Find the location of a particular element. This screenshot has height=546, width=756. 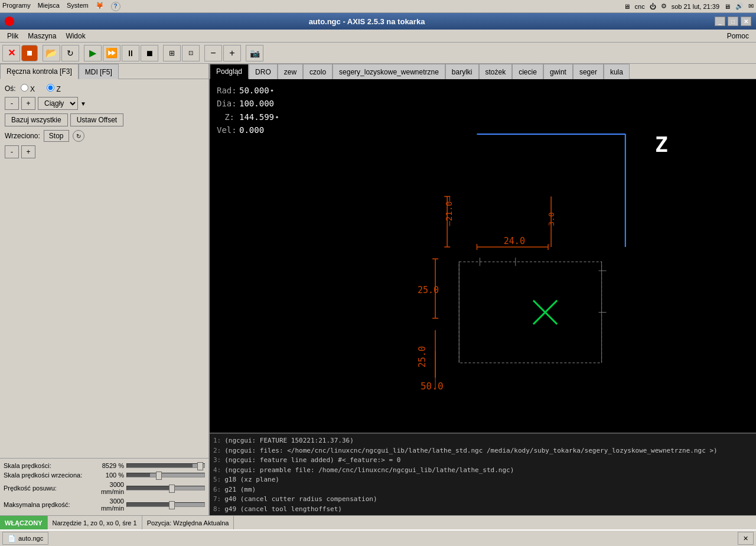

help-icon: ? is located at coordinates (116, 6).